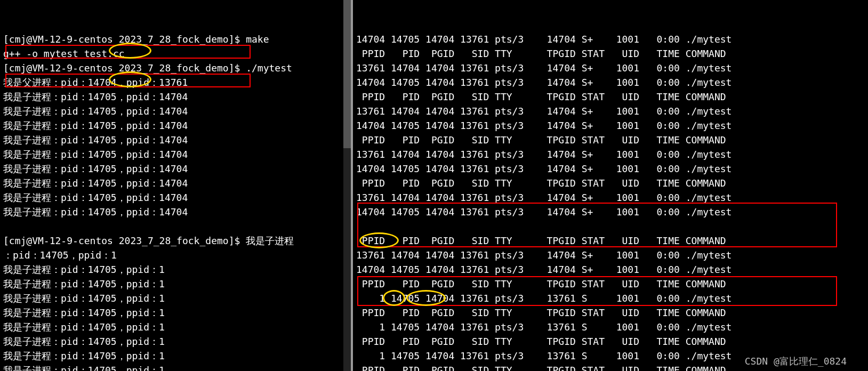 This screenshot has width=868, height=371. What do you see at coordinates (175, 53) in the screenshot?
I see `terminal-line: g++ -o mytest test.cc` at bounding box center [175, 53].